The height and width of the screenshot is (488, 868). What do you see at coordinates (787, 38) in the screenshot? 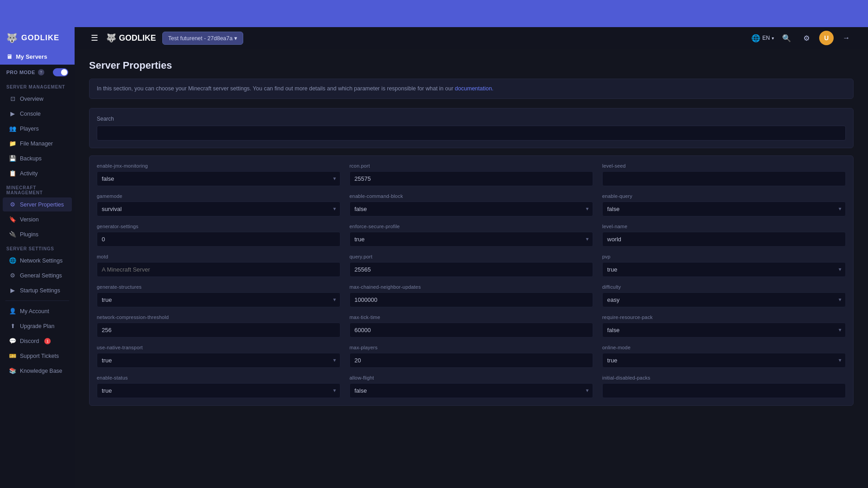
I see `search-button: 🔍` at bounding box center [787, 38].